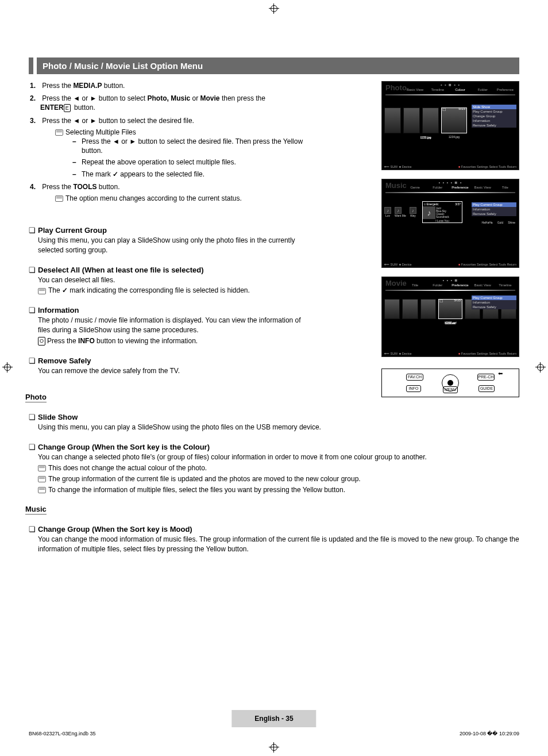 The height and width of the screenshot is (756, 548). Describe the element at coordinates (274, 9) in the screenshot. I see `registration-mark-top` at that location.